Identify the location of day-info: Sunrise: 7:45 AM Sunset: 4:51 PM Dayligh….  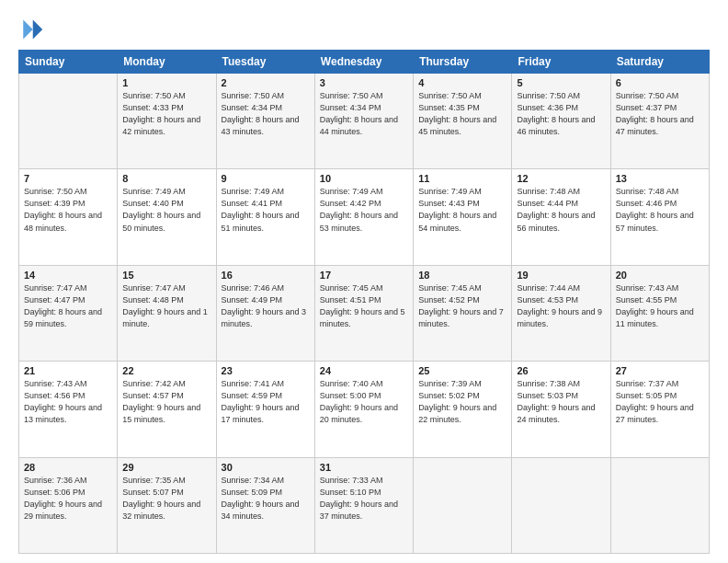
(364, 306).